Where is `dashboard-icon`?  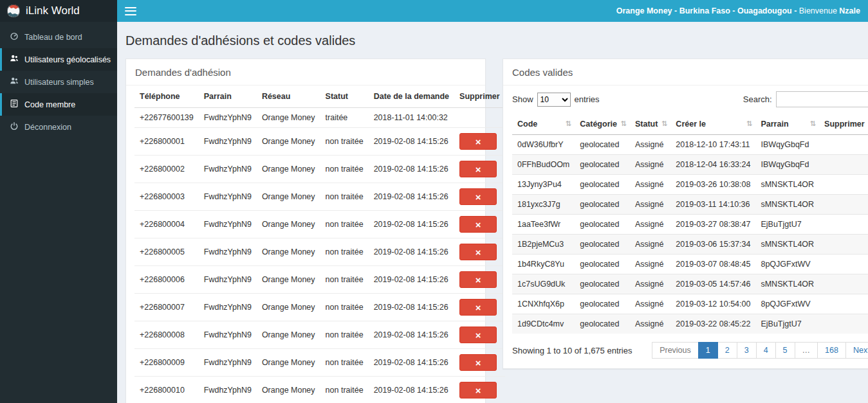 dashboard-icon is located at coordinates (14, 37).